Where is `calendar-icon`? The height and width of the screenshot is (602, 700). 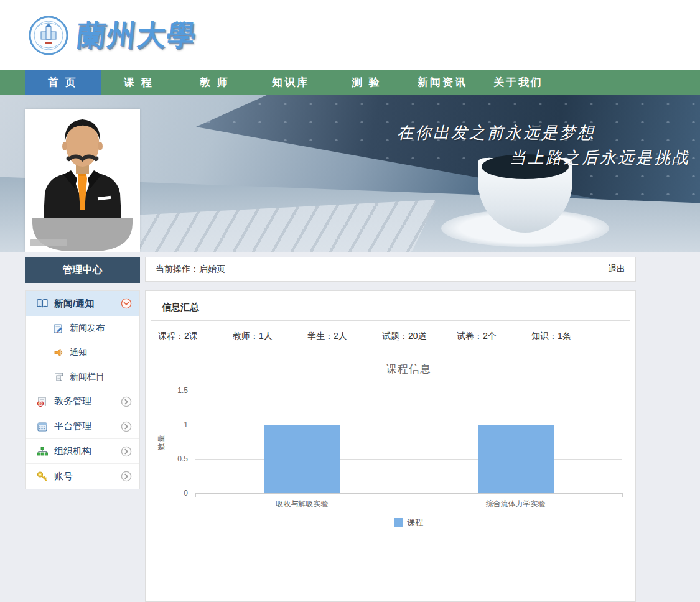 calendar-icon is located at coordinates (42, 427).